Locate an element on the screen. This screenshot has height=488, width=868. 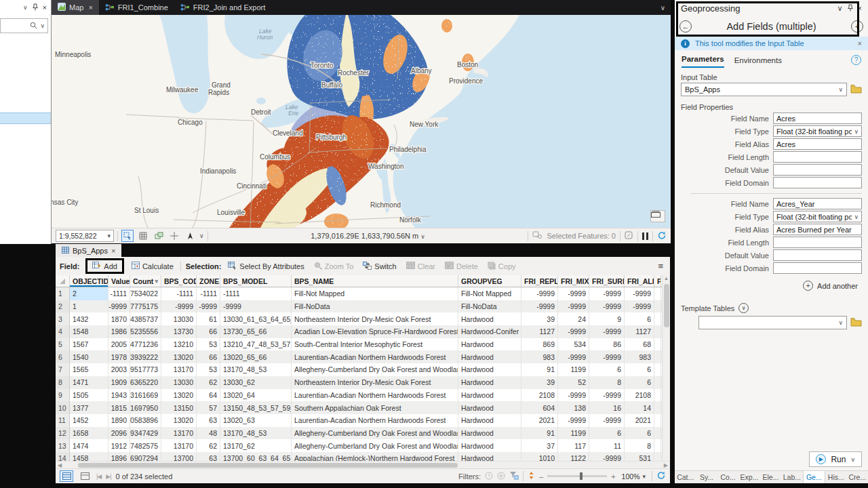
template-tables-dropdown: ∨ is located at coordinates (773, 323).